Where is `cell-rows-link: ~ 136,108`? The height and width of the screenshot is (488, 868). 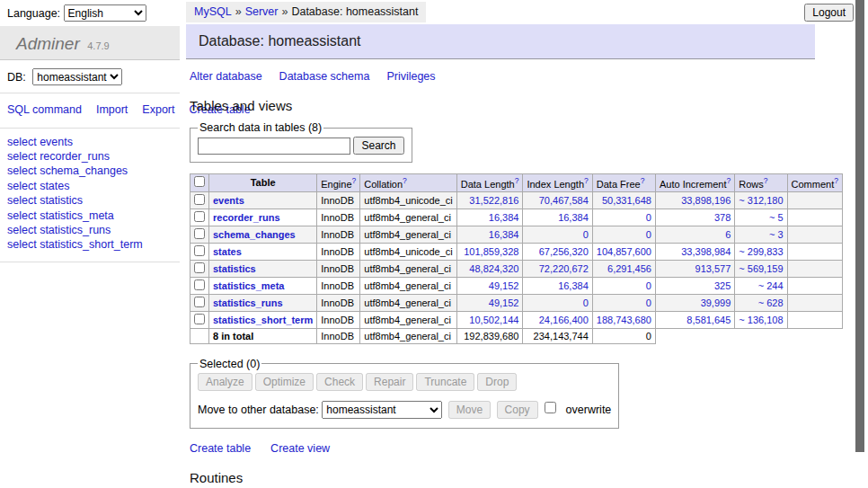
cell-rows-link: ~ 136,108 is located at coordinates (760, 320).